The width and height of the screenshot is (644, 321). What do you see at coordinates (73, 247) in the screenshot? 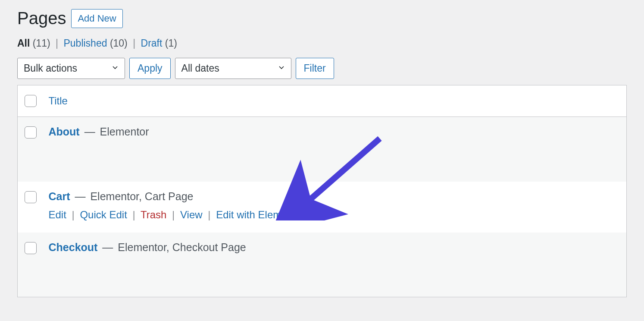
I see `page-title-link: Checkout` at bounding box center [73, 247].